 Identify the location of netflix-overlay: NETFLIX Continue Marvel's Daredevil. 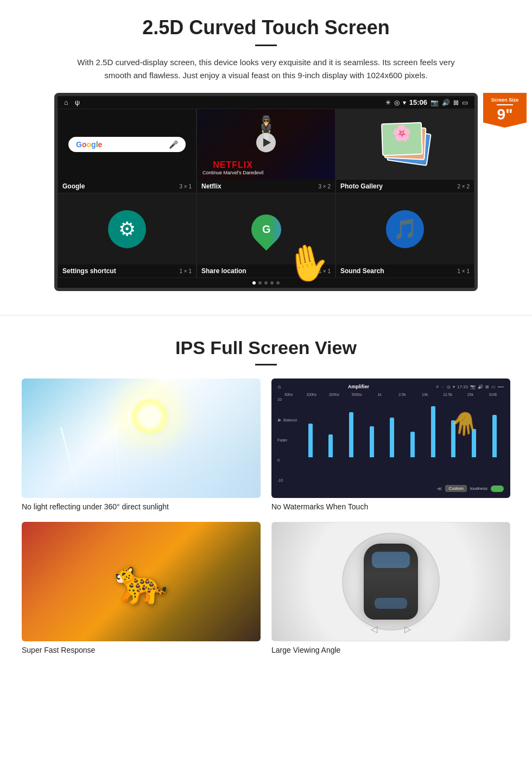
(233, 168).